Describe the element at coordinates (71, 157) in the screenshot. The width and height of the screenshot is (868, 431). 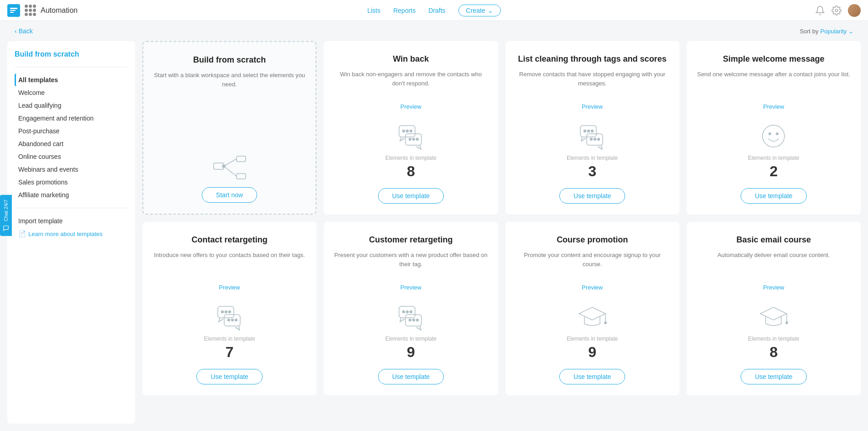
I see `sidebar-item-online-courses: Online courses` at that location.